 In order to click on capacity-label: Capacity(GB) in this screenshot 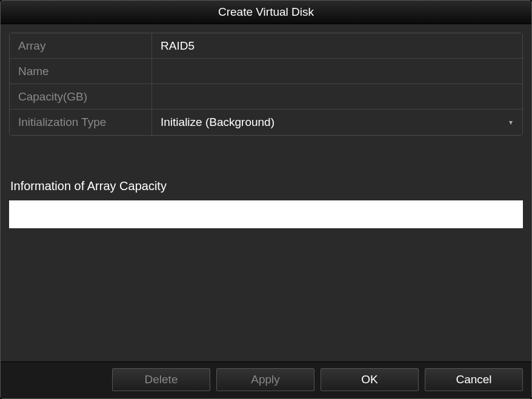, I will do `click(81, 97)`.